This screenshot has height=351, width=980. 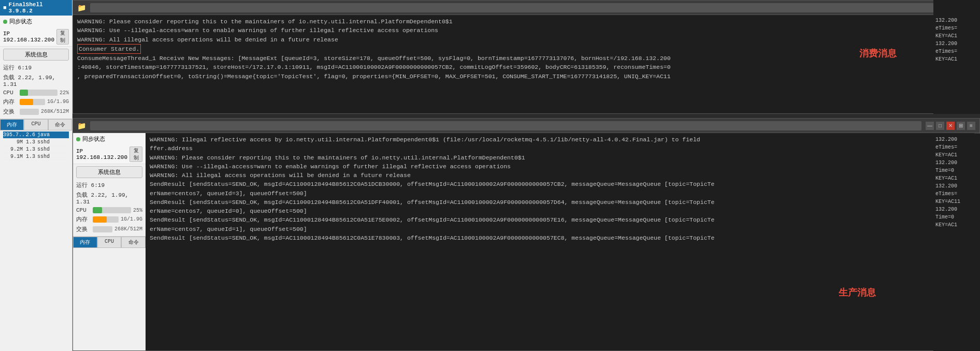 I want to click on tab-mem-2: 内存, so click(x=85, y=242).